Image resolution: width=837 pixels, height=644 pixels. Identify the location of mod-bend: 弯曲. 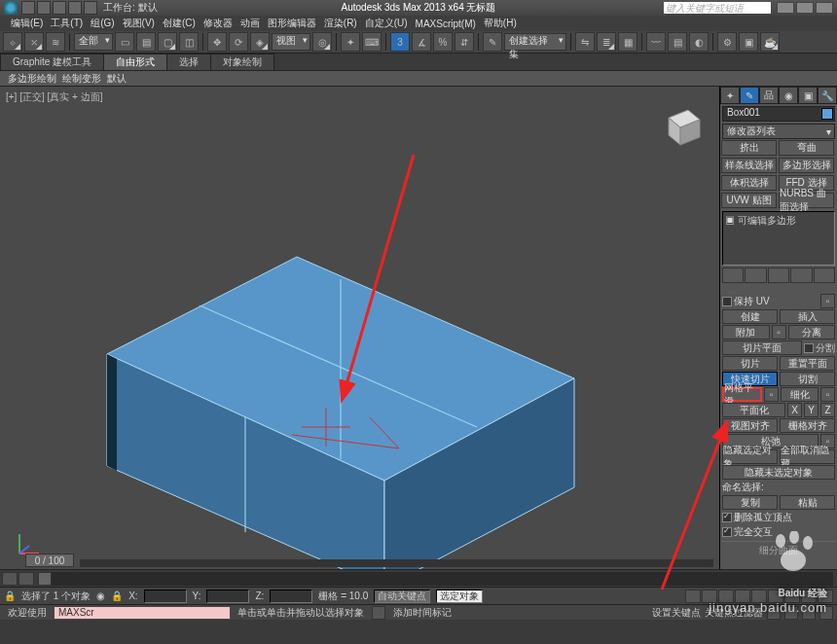
(806, 148).